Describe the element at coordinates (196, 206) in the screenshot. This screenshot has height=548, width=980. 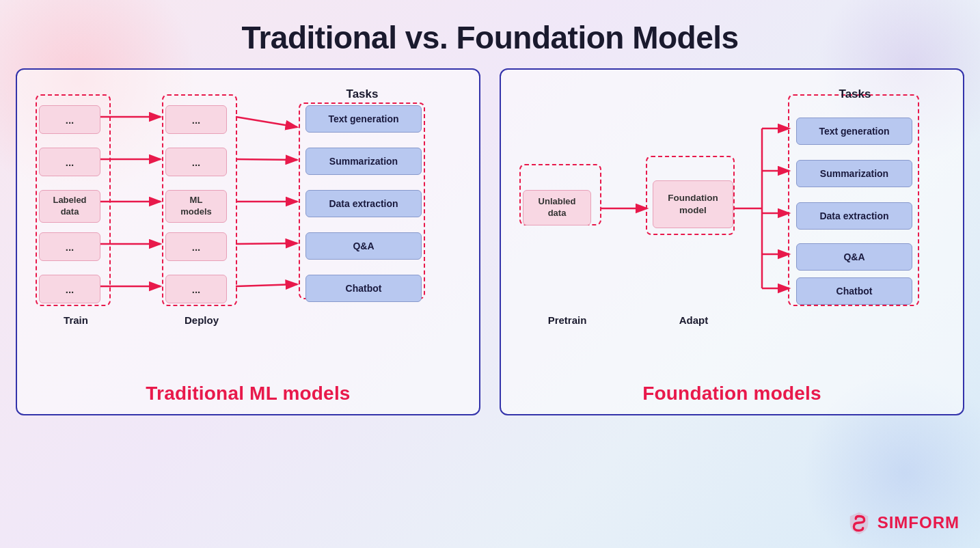
I see `trad-model-labeled: MLmodels` at that location.